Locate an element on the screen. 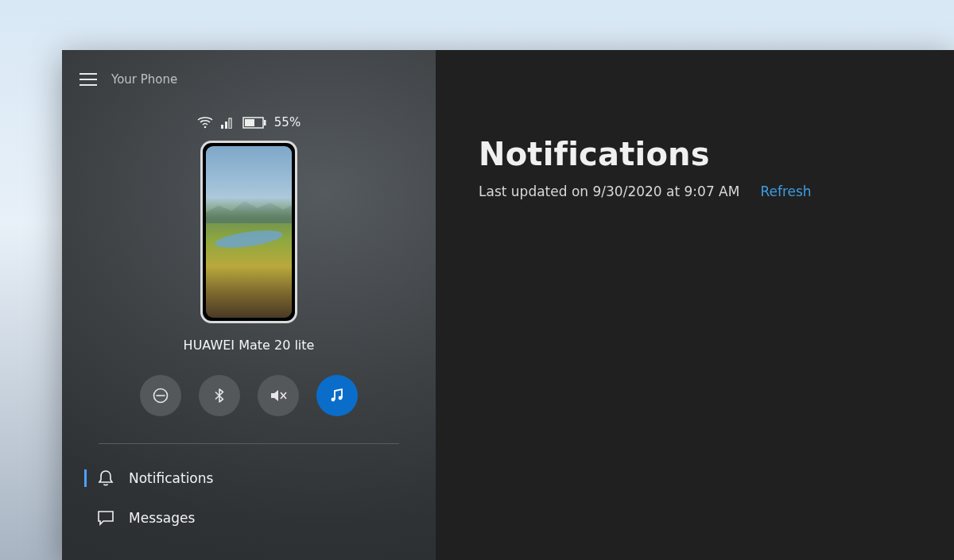  battery-percent: 55% is located at coordinates (288, 122).